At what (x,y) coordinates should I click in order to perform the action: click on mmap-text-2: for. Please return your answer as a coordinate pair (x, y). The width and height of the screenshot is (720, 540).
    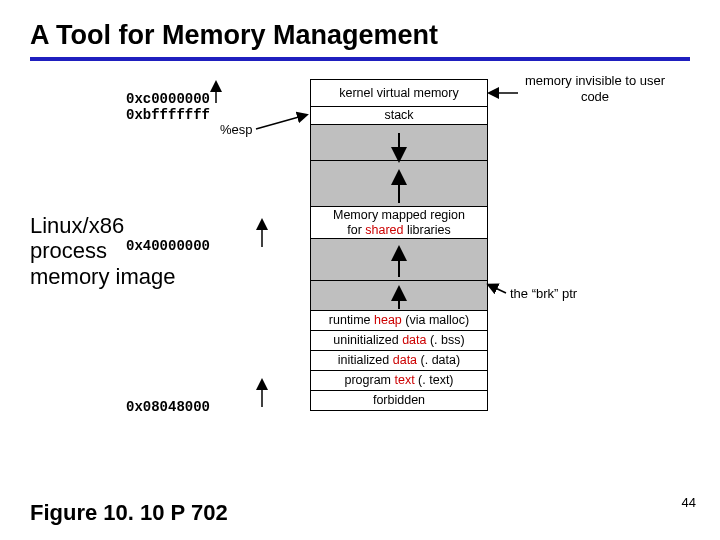
    Looking at the image, I should click on (356, 230).